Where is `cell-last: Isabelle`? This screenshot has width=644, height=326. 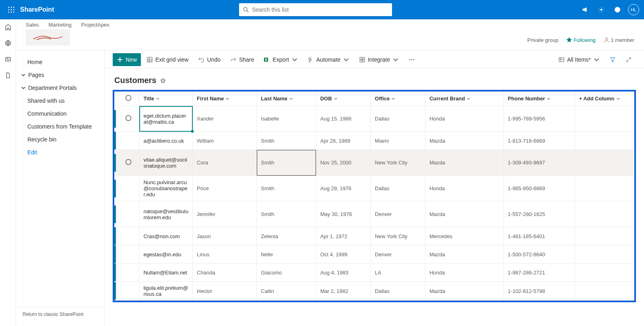
cell-last: Isabelle is located at coordinates (287, 119).